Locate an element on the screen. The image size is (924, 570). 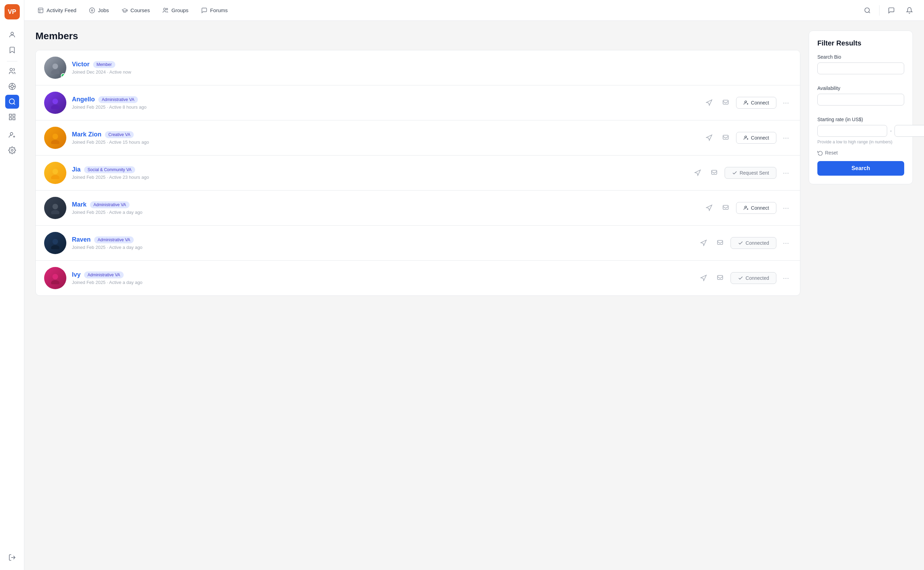
jobs-icon is located at coordinates (92, 11).